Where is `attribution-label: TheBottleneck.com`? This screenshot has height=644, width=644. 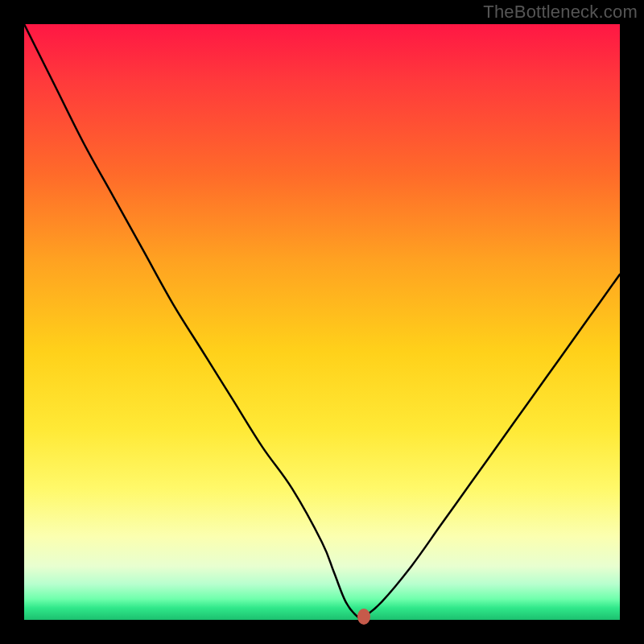
attribution-label: TheBottleneck.com is located at coordinates (560, 12).